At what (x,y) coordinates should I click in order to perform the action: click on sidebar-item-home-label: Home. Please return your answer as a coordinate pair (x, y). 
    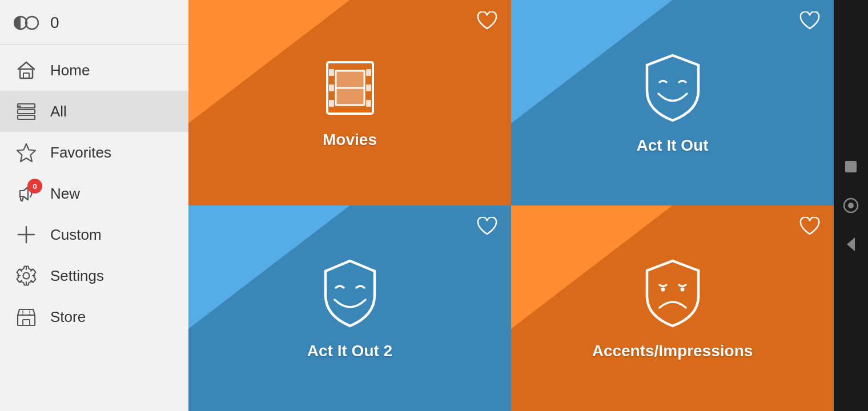
    Looking at the image, I should click on (70, 71).